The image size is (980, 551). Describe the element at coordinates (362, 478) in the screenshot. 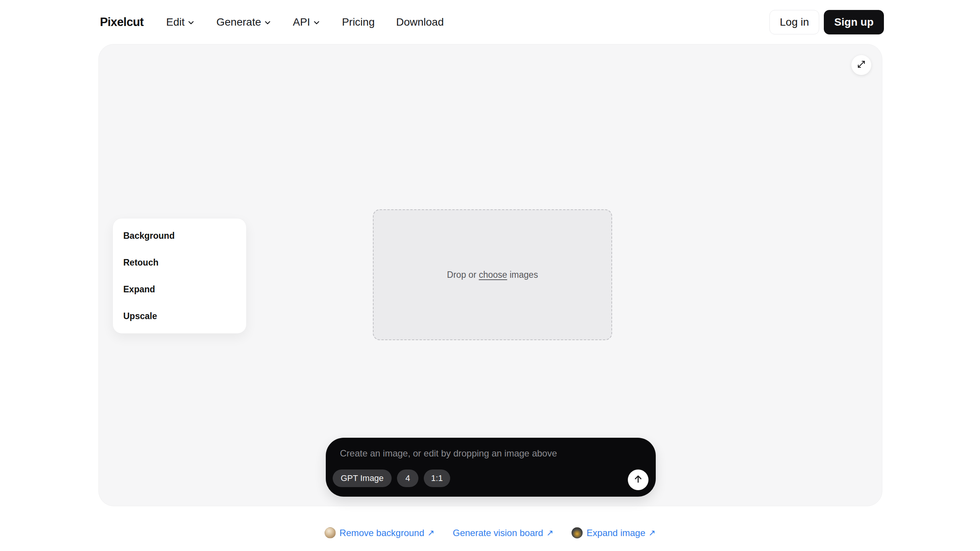

I see `model-pill: GPT Image` at that location.